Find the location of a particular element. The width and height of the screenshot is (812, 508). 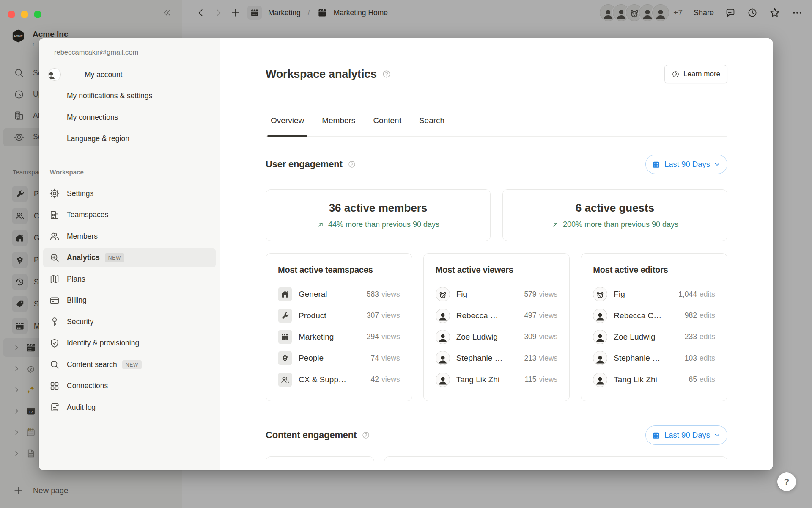

stat-value: 36 active members is located at coordinates (378, 208).